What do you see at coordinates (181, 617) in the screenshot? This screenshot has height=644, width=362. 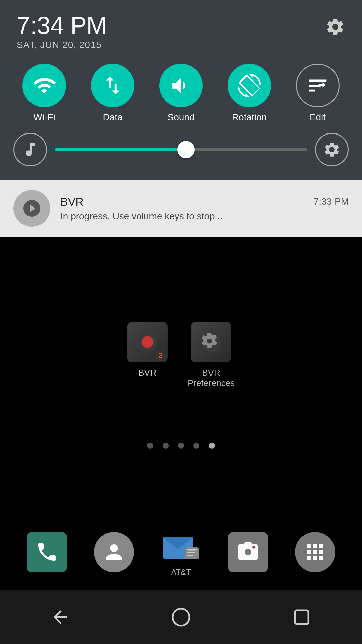 I see `navigation-bar` at bounding box center [181, 617].